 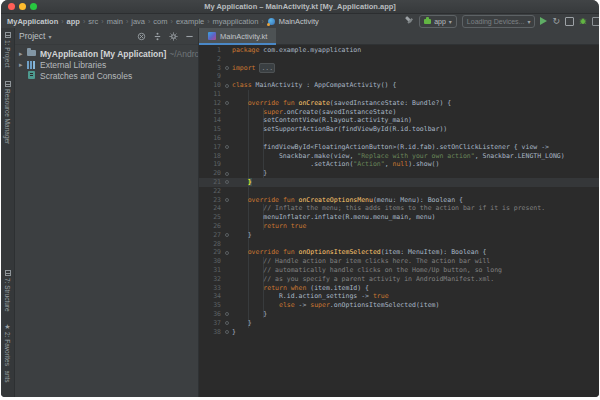 What do you see at coordinates (399, 244) in the screenshot?
I see `code-line: 28` at bounding box center [399, 244].